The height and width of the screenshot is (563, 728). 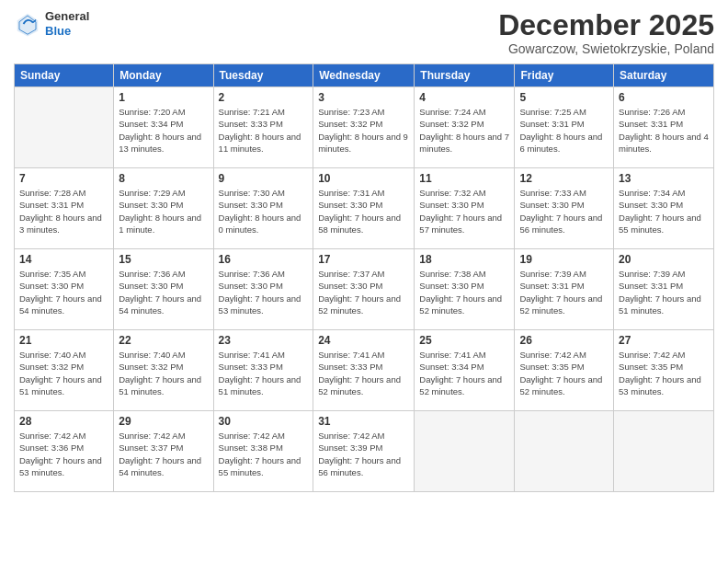 What do you see at coordinates (364, 209) in the screenshot?
I see `day-cell: 10Sunrise: 7:31 AM Sunset: 3:30 PM Dayli…` at bounding box center [364, 209].